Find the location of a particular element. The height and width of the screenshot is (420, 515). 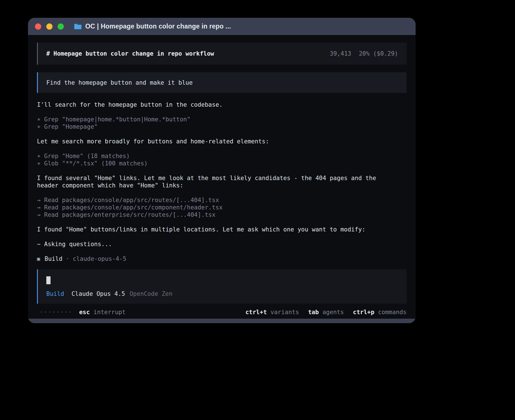

agent-name: Build is located at coordinates (54, 259).